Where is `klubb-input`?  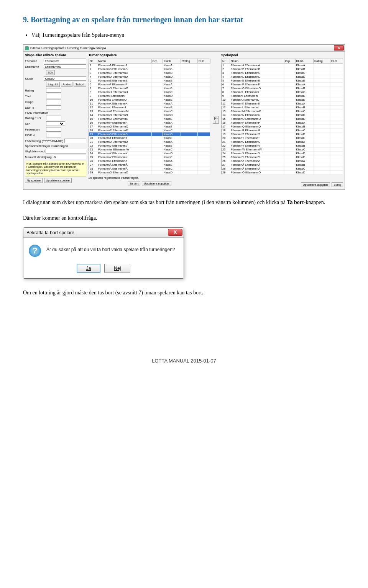 klubb-input is located at coordinates (65, 78).